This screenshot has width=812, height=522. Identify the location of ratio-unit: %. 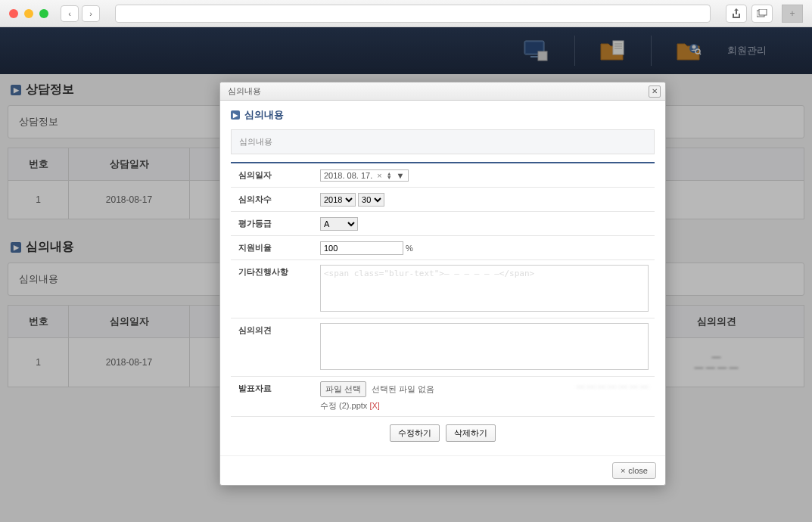
(409, 248).